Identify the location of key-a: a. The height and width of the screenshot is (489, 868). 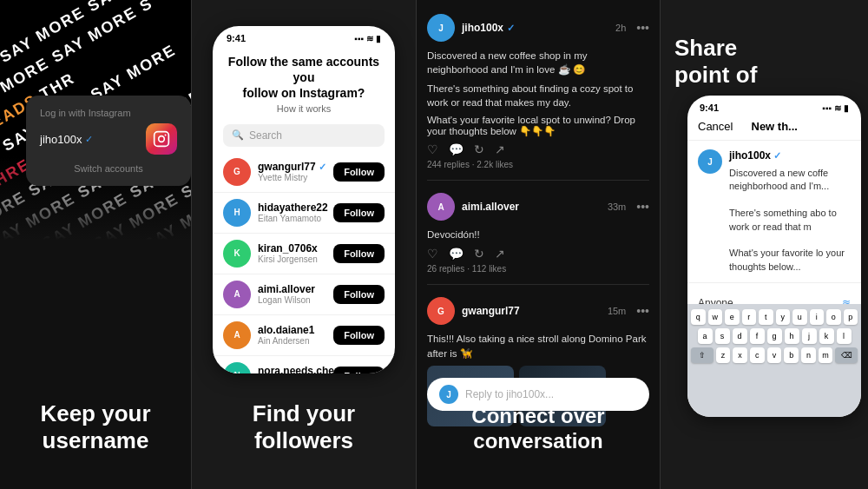
(705, 336).